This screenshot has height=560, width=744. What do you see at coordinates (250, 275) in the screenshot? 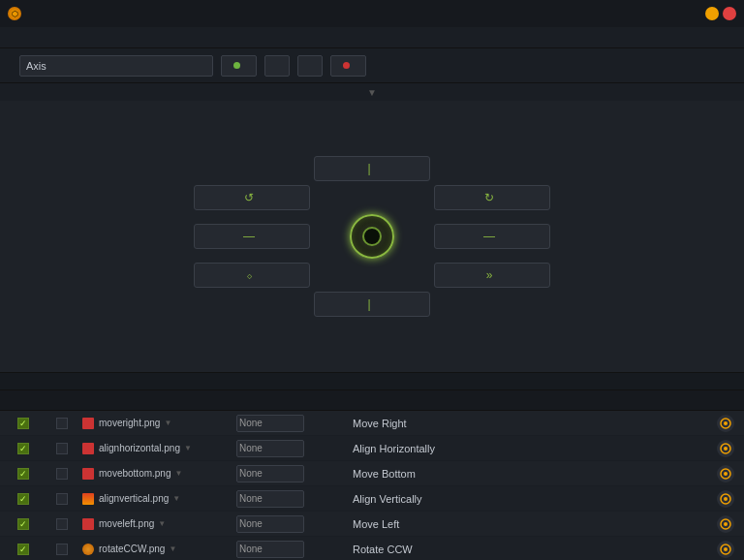
I see `align-v-icon: ⬦` at bounding box center [250, 275].